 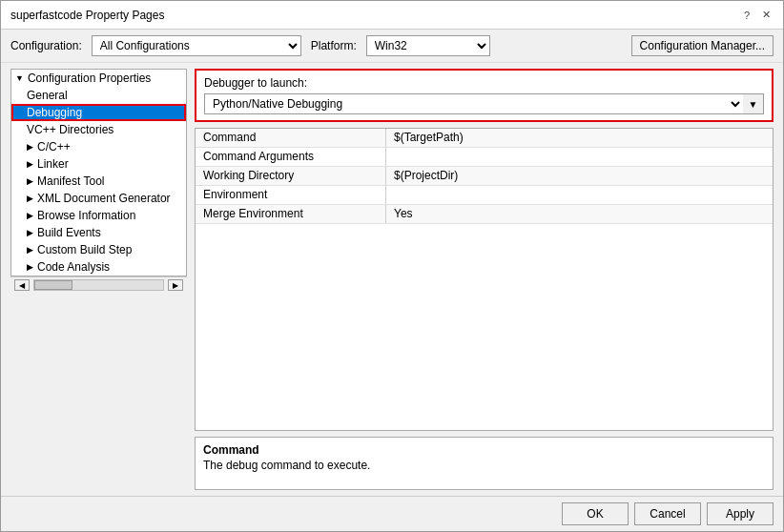 I want to click on description-title: Command, so click(x=485, y=450).